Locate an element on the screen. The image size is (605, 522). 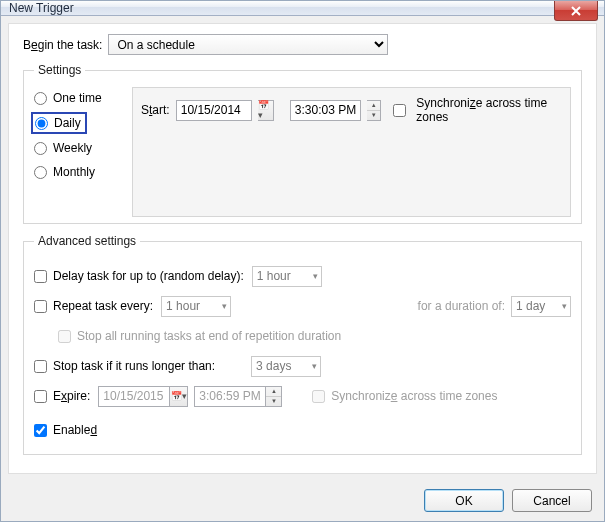
sync-timezones-checkbox is located at coordinates (400, 110).